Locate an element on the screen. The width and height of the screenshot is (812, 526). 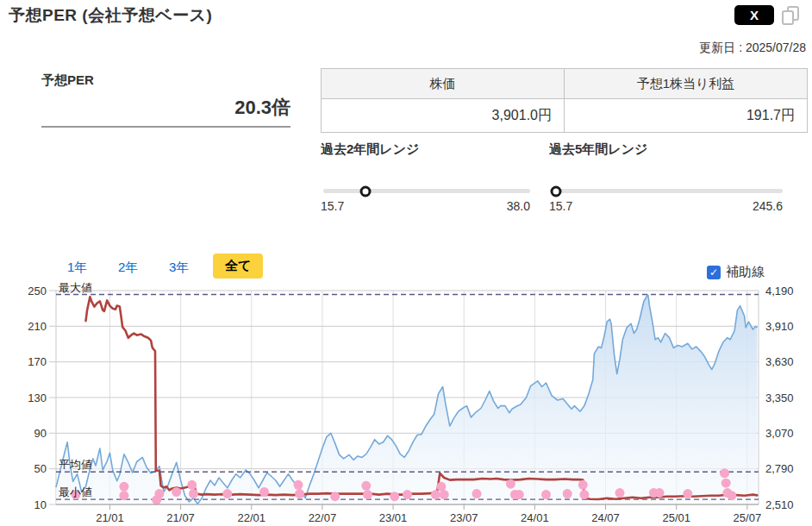
checkbox-checked-icon is located at coordinates (714, 272).